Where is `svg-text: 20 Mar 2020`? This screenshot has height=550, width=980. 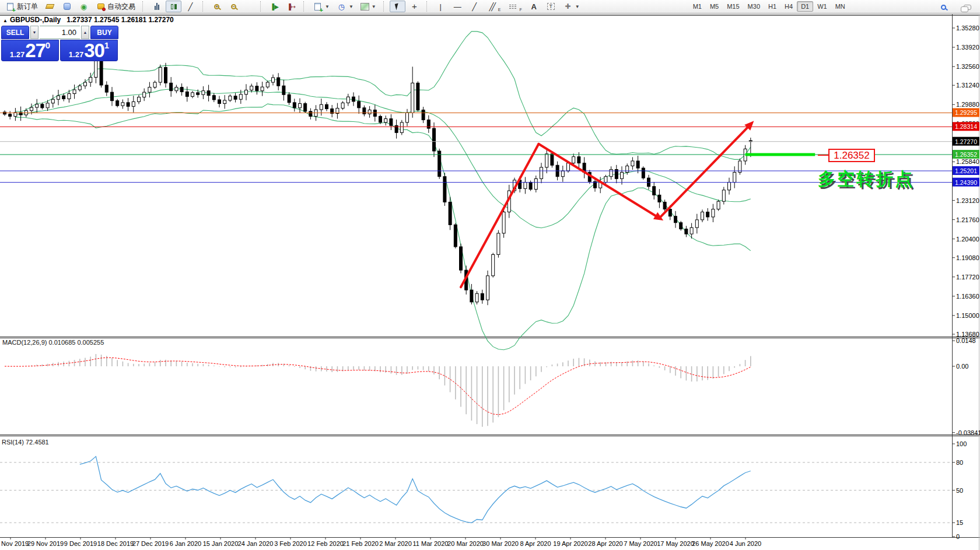 svg-text: 20 Mar 2020 is located at coordinates (466, 544).